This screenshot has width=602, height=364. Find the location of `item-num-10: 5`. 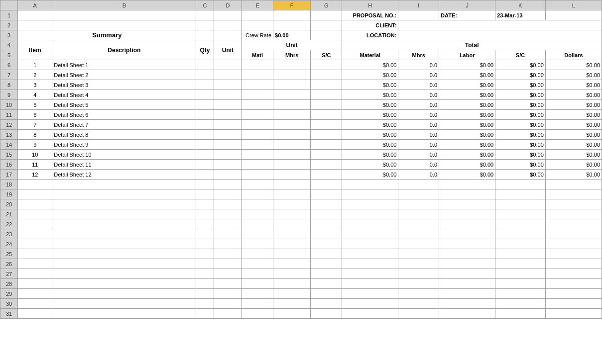

item-num-10: 5 is located at coordinates (35, 105).